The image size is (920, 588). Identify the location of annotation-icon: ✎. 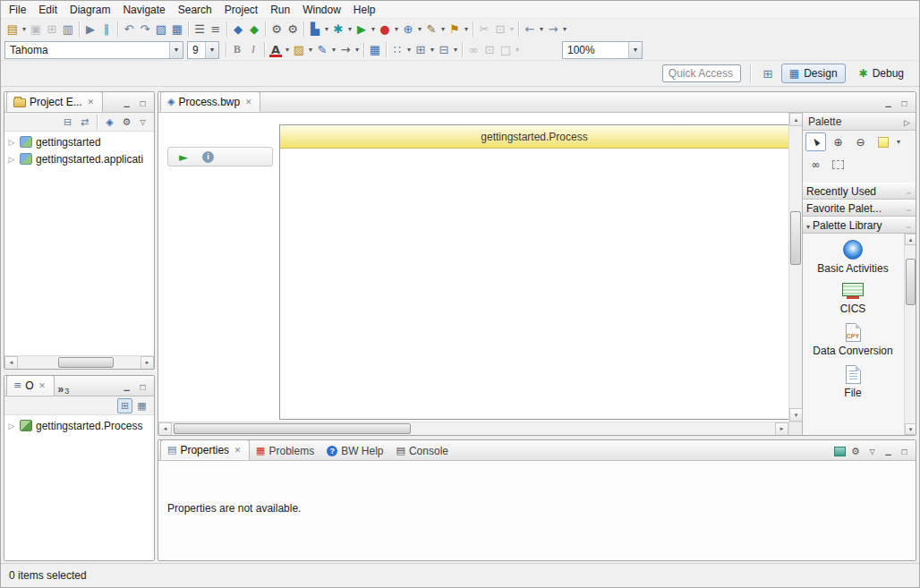
(431, 30).